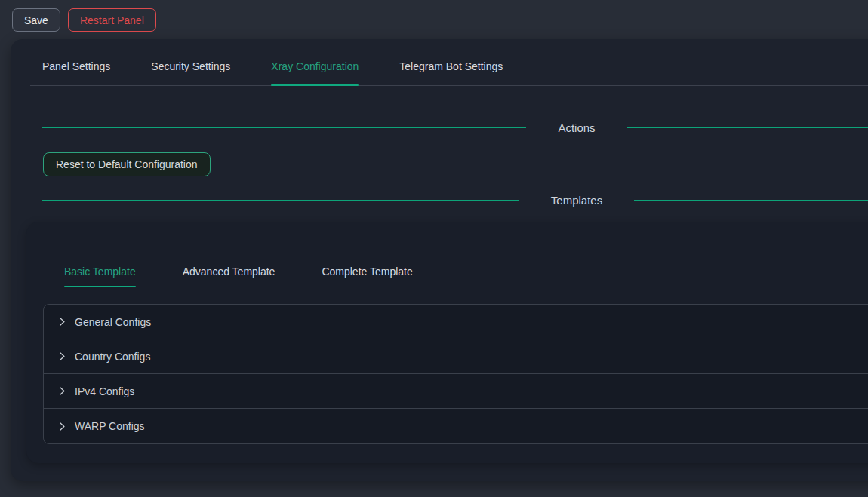  I want to click on actions-divider-label: Actions, so click(577, 128).